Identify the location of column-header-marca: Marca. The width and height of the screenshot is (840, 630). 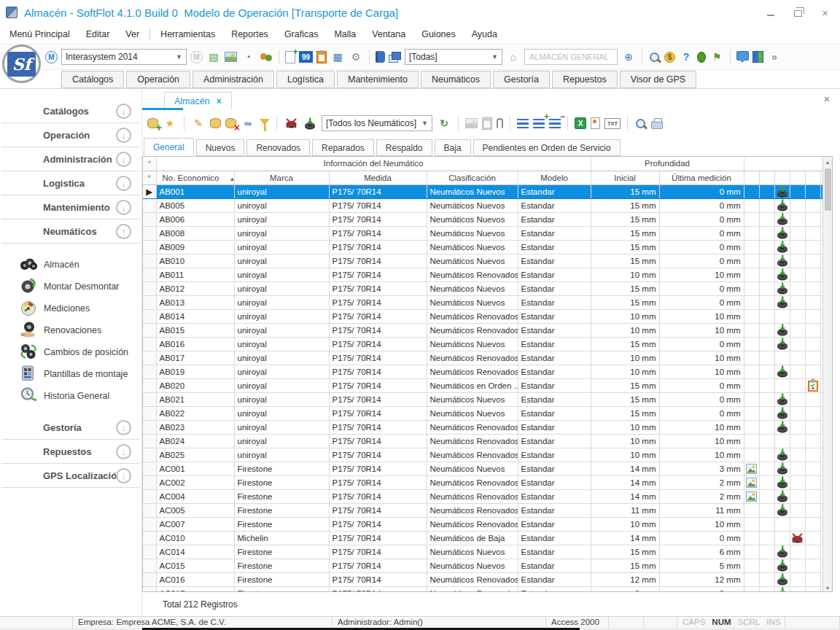
(281, 178).